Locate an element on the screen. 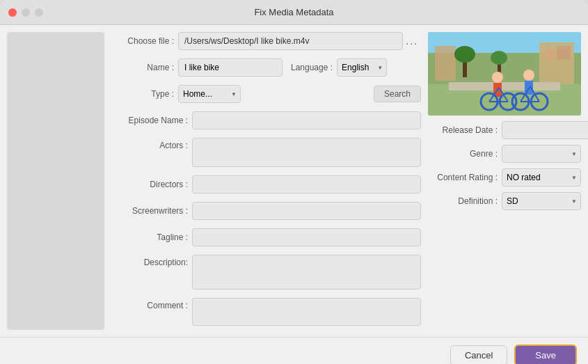  name-language-row: Name : Language : English French Spanish is located at coordinates (266, 68).